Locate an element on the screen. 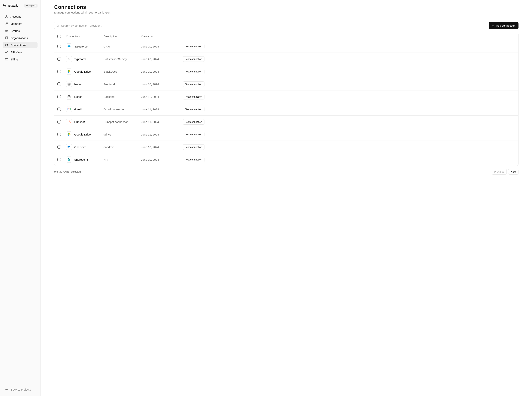 This screenshot has width=532, height=396. sidebar-item-organizations: Organizations is located at coordinates (20, 38).